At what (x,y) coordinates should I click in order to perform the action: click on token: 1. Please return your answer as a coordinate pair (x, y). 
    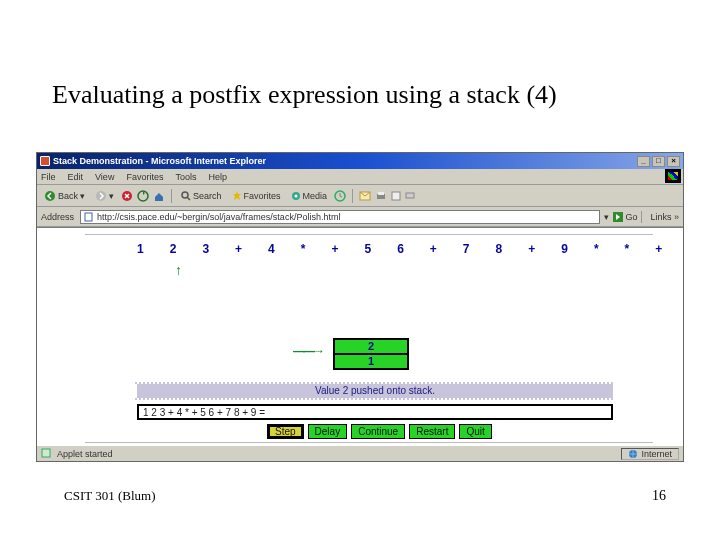
    Looking at the image, I should click on (140, 251).